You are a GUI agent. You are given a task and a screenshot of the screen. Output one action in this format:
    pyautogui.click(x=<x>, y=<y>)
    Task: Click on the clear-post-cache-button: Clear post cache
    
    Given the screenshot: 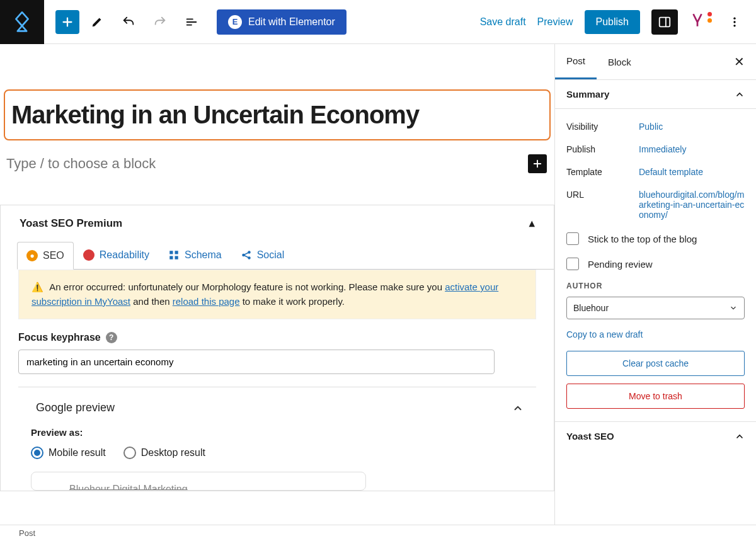 What is the action you would take?
    pyautogui.click(x=655, y=363)
    